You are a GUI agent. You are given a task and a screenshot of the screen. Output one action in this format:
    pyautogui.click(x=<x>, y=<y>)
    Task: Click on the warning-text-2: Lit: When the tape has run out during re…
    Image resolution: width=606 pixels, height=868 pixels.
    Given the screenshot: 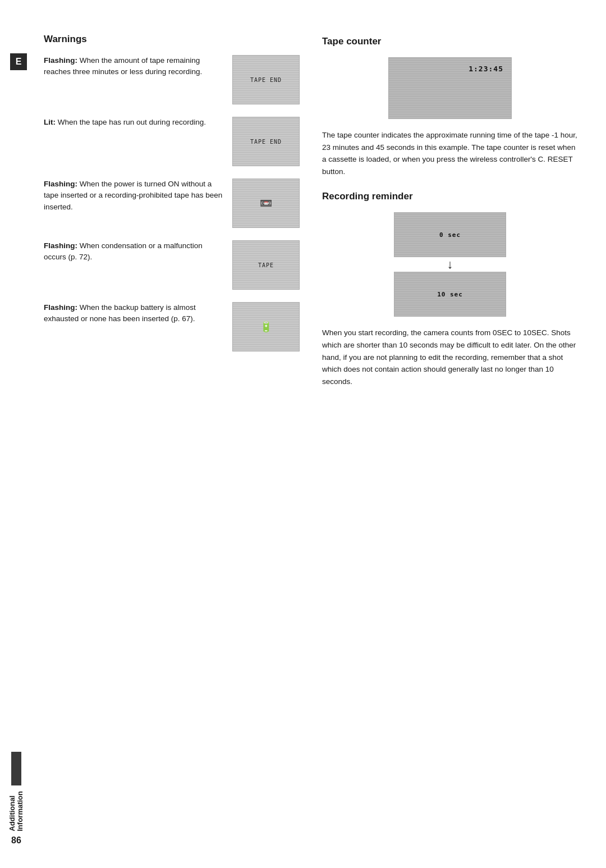 What is the action you would take?
    pyautogui.click(x=134, y=122)
    